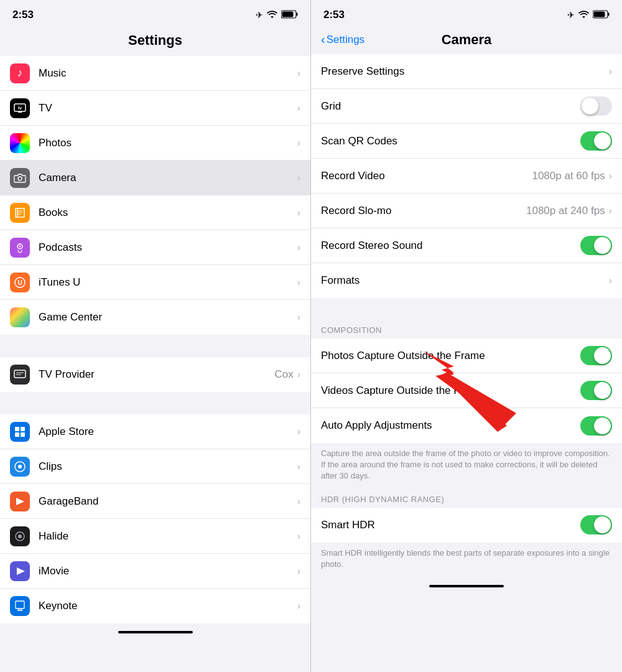 The height and width of the screenshot is (672, 622). What do you see at coordinates (466, 391) in the screenshot?
I see `composition-section-wrapper: Photos Capture Outside the Frame Videos …` at bounding box center [466, 391].